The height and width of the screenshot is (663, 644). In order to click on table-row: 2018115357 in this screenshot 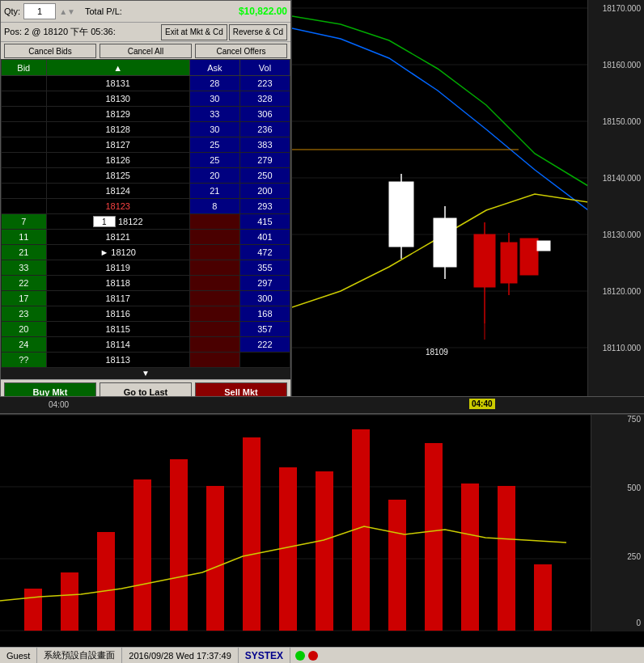, I will do `click(146, 330)`.